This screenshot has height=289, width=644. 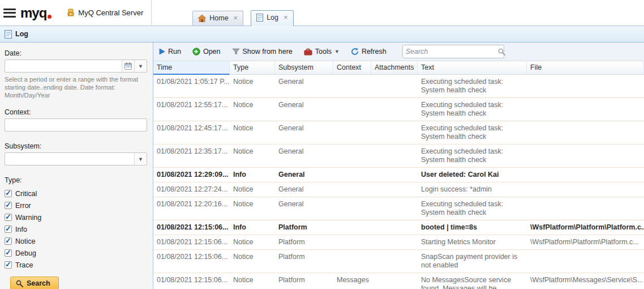 I want to click on context-input, so click(x=76, y=125).